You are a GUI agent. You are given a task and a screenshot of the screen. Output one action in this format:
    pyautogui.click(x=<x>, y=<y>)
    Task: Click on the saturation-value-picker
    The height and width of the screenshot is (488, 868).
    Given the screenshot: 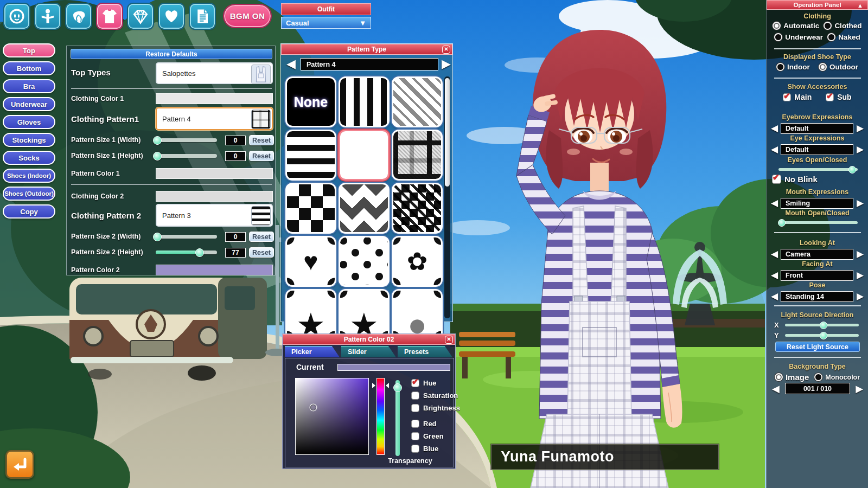 What is the action you would take?
    pyautogui.click(x=332, y=416)
    